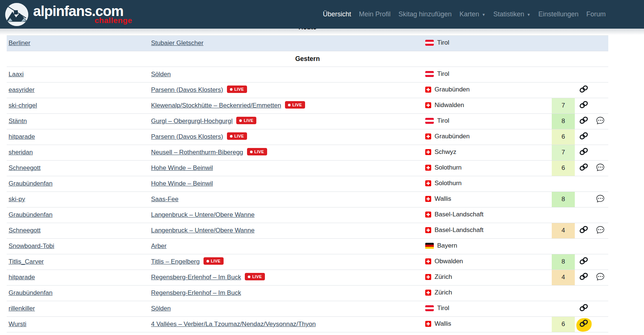 This screenshot has width=644, height=335. Describe the element at coordinates (600, 120) in the screenshot. I see `speech-bubble-dots-icon` at that location.